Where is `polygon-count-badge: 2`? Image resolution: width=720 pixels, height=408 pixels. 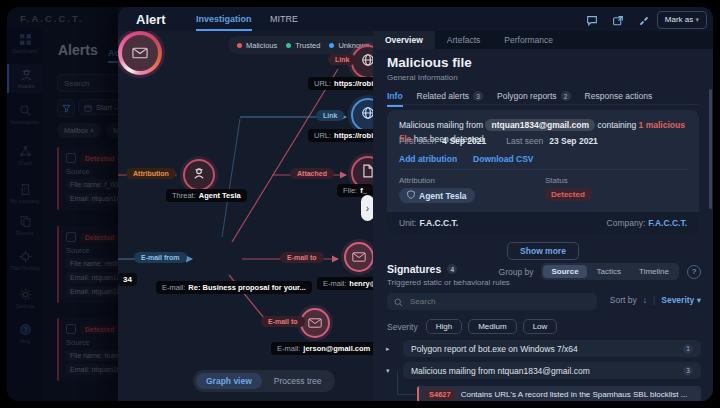 polygon-count-badge: 2 is located at coordinates (566, 96).